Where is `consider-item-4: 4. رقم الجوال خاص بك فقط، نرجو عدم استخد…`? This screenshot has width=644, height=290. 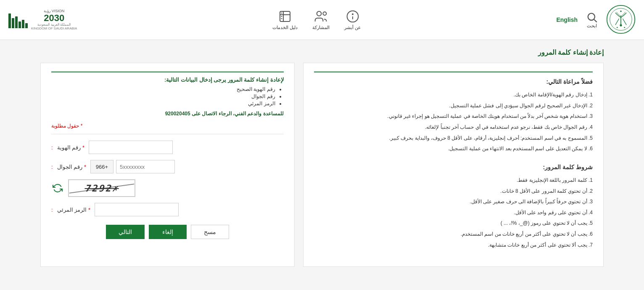 consider-item-4: 4. رقم الجوال خاص بك فقط، نرجو عدم استخد… is located at coordinates (453, 128).